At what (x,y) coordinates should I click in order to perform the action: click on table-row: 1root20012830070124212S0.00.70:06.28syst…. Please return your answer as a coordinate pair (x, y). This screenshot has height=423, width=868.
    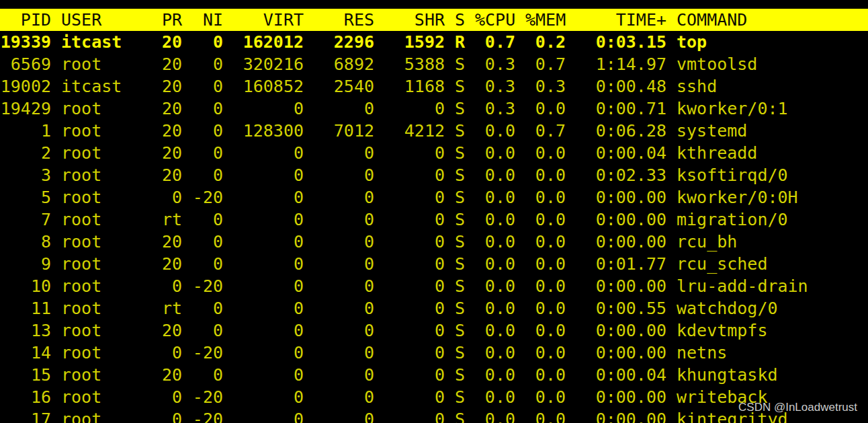
    Looking at the image, I should click on (434, 130).